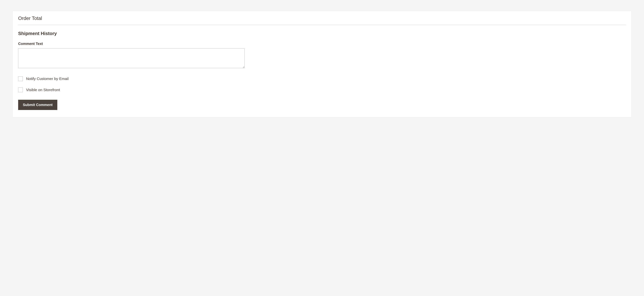 This screenshot has height=296, width=644. Describe the element at coordinates (20, 79) in the screenshot. I see `notify-customer-checkbox` at that location.